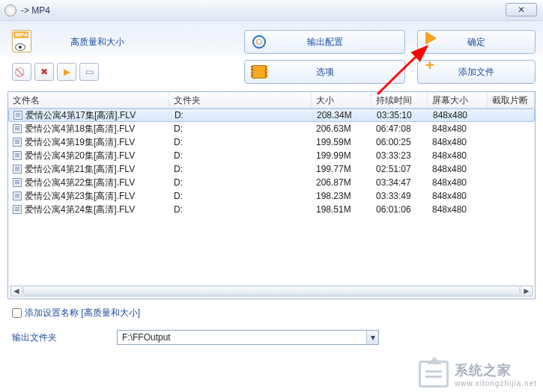 This screenshot has height=392, width=543. What do you see at coordinates (373, 337) in the screenshot?
I see `chevron-down-icon: ▾` at bounding box center [373, 337].